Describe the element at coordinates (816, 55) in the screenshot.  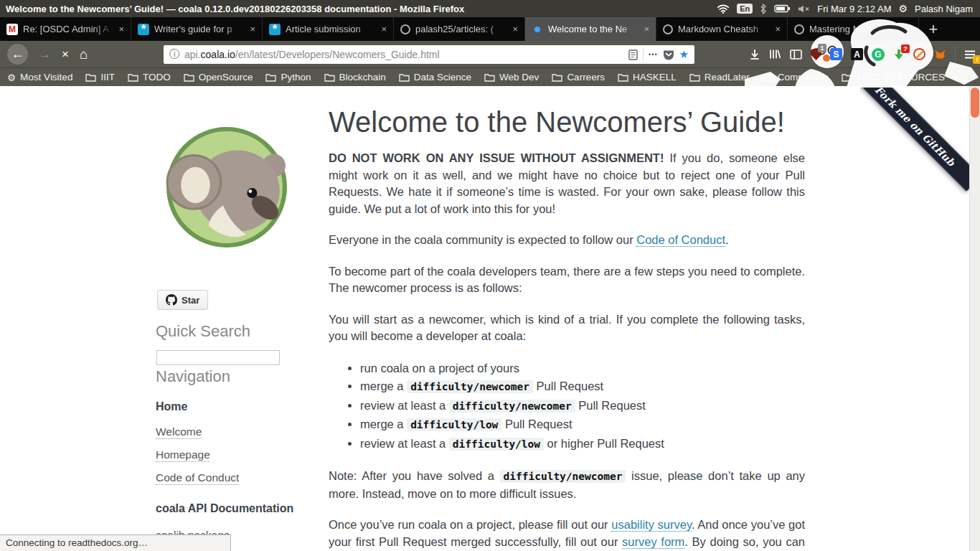
I see `ublock-icon: 1` at that location.